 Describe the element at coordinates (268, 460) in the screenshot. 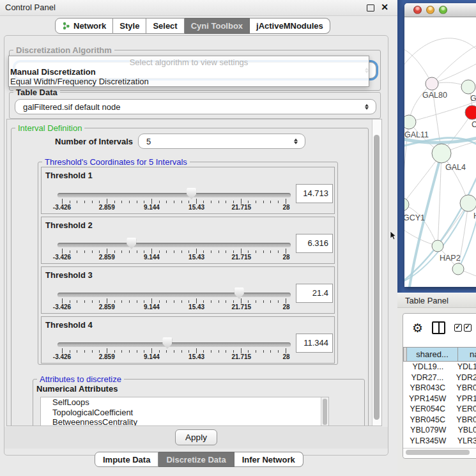

I see `tab-label: Infer Network` at that location.